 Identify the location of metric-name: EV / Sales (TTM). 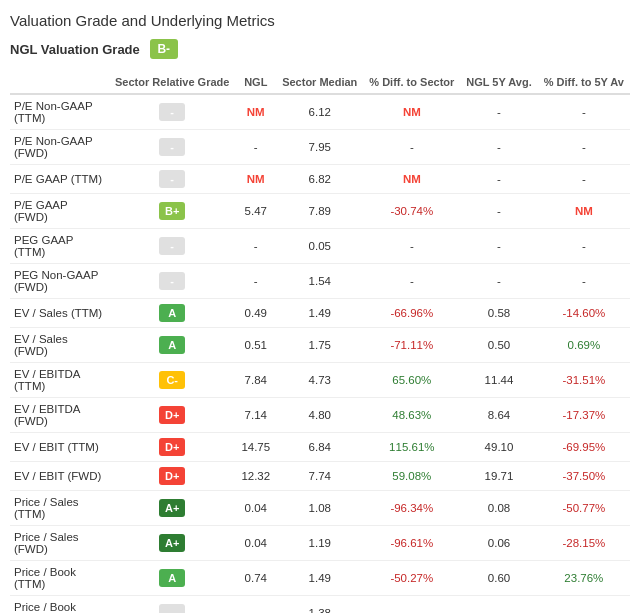
(60, 314).